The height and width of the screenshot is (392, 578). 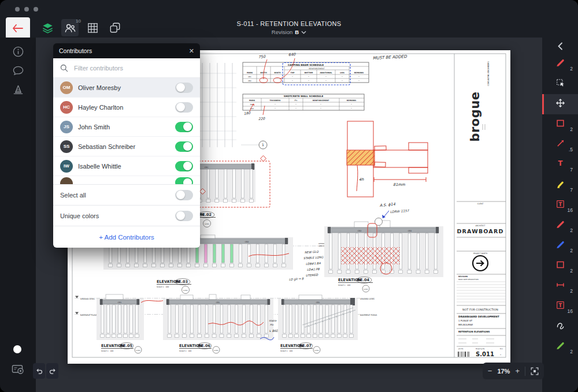 I want to click on svg-text: BOTTOM, so click(x=309, y=73).